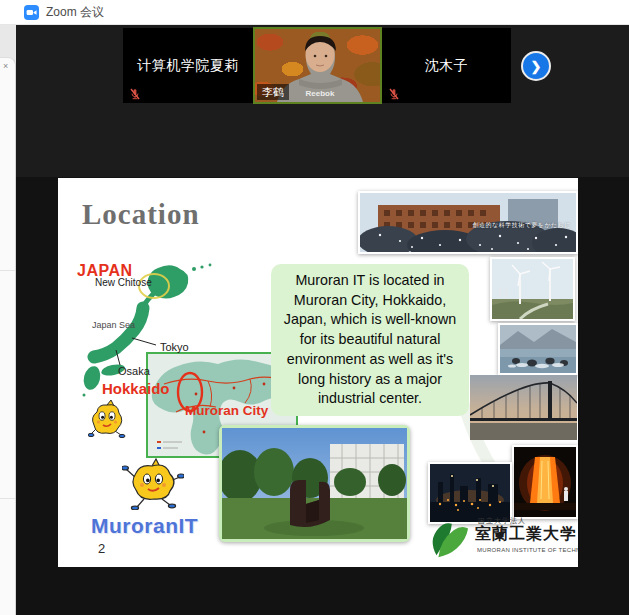 This screenshot has height=615, width=629. I want to click on wind-turbines-photo, so click(532, 289).